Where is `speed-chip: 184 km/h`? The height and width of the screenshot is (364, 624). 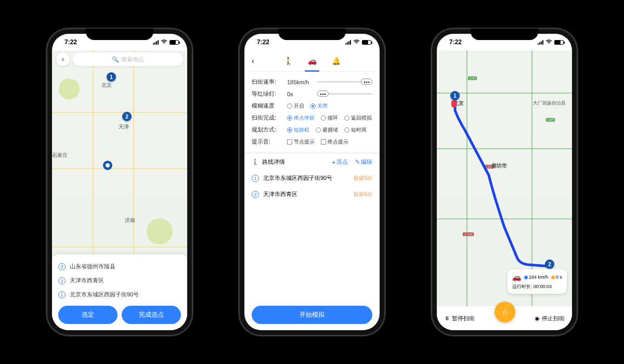 speed-chip: 184 km/h is located at coordinates (536, 277).